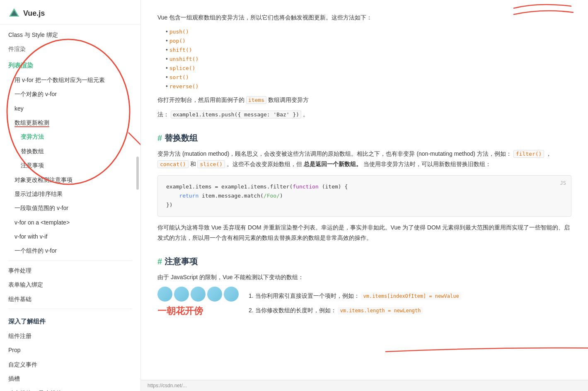 The image size is (588, 391). What do you see at coordinates (70, 336) in the screenshot?
I see `sidebar-item-reg: 组件注册` at bounding box center [70, 336].